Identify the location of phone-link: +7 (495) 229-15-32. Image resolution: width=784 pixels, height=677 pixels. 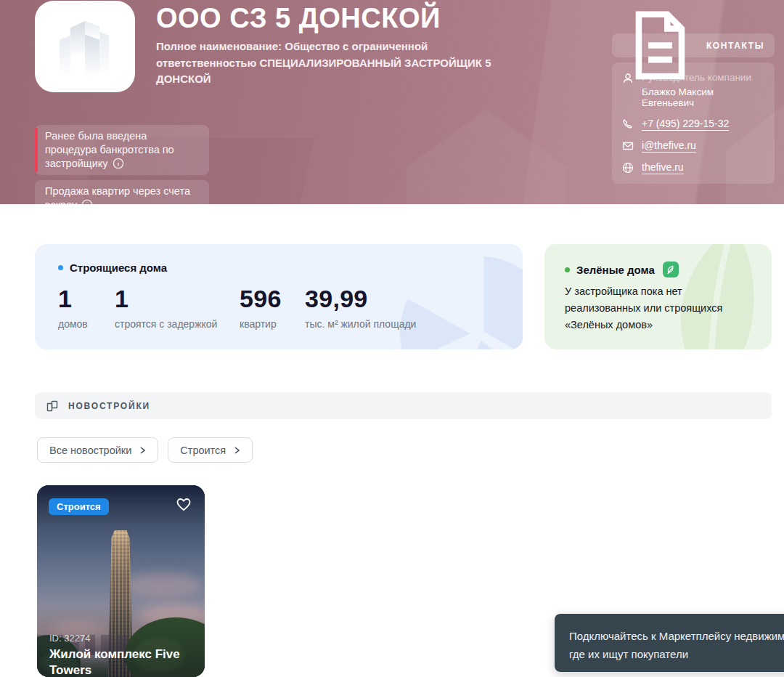
(685, 123).